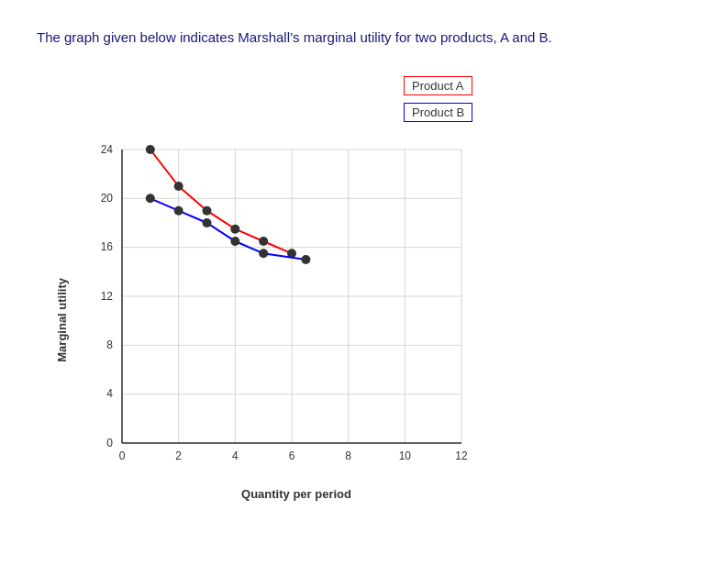 This screenshot has height=588, width=722. Describe the element at coordinates (405, 456) in the screenshot. I see `svg-text: 10` at that location.